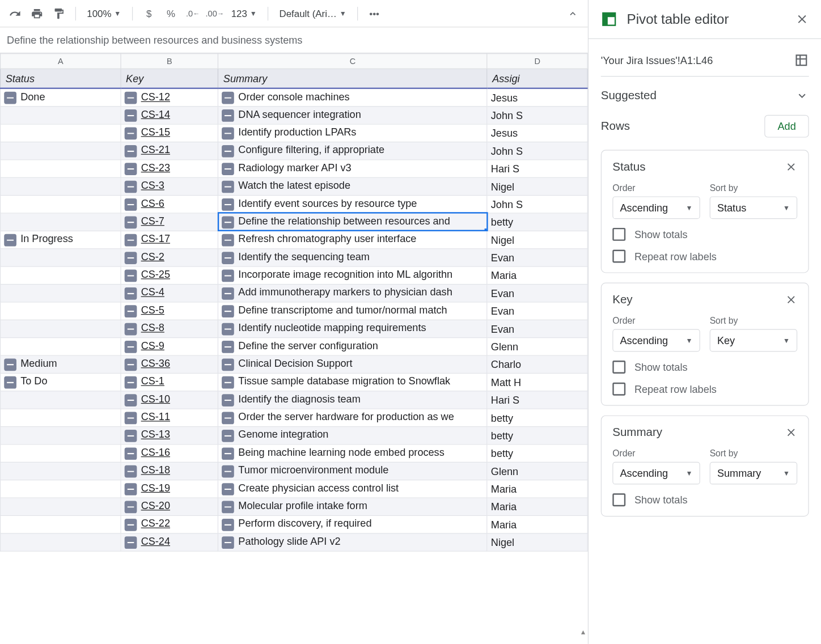 This screenshot has height=644, width=821. Describe the element at coordinates (619, 367) in the screenshot. I see `show-totals-checkbox` at that location.